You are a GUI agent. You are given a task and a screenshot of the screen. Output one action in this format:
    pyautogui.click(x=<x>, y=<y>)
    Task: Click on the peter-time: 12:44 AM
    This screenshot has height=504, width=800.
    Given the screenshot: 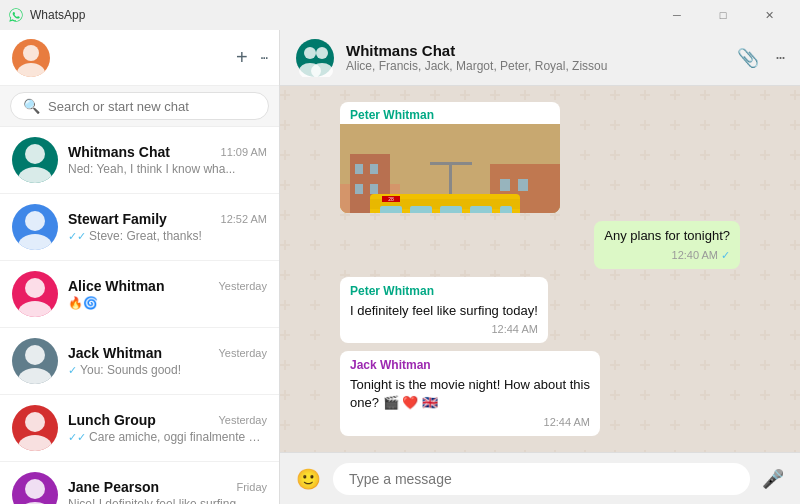 What is the action you would take?
    pyautogui.click(x=514, y=330)
    